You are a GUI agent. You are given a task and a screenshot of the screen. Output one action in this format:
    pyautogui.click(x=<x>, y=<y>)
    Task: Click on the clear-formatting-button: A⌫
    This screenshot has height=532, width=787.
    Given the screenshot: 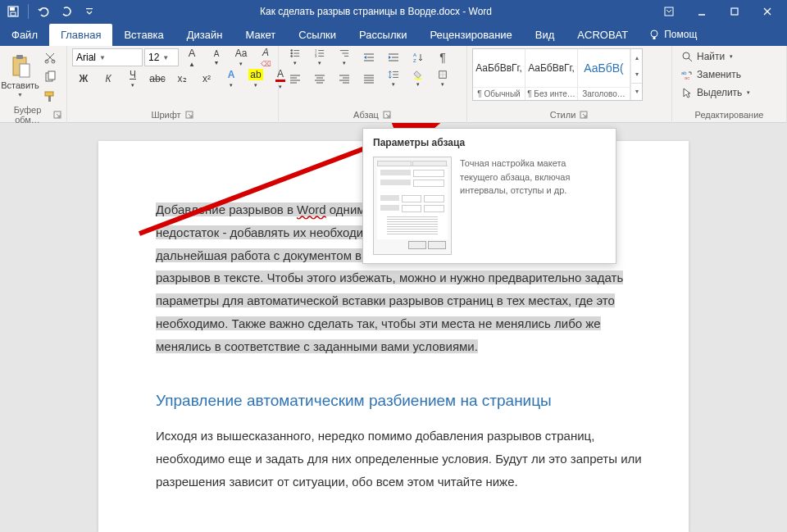 What is the action you would take?
    pyautogui.click(x=266, y=57)
    